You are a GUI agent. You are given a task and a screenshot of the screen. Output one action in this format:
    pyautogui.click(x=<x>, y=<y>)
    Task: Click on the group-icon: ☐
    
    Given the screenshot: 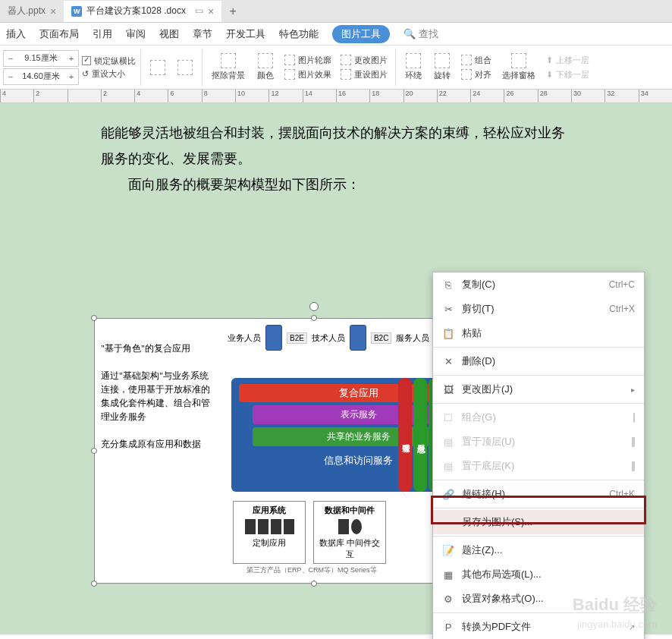 What is the action you would take?
    pyautogui.click(x=448, y=417)
    